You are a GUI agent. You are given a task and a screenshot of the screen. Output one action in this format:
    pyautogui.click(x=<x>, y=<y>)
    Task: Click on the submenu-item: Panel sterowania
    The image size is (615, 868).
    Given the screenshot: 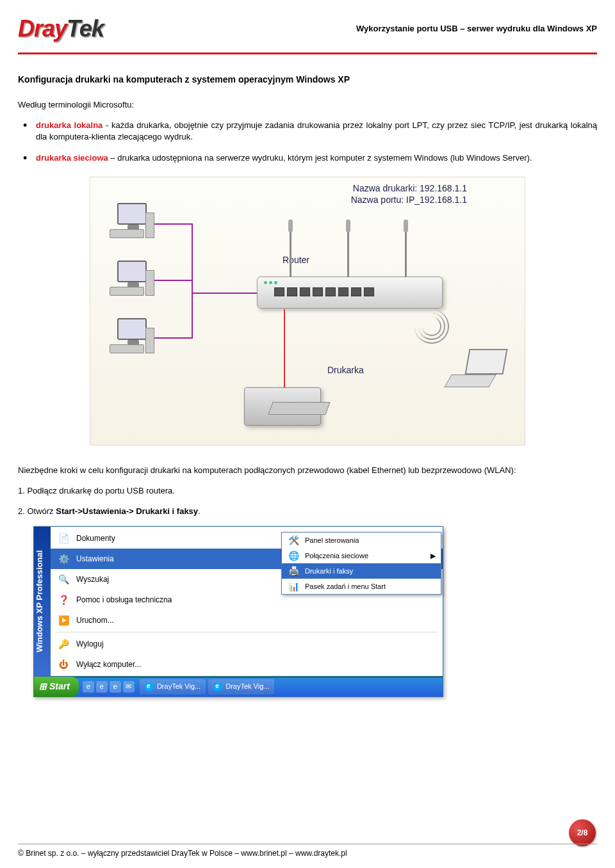 What is the action you would take?
    pyautogui.click(x=361, y=540)
    